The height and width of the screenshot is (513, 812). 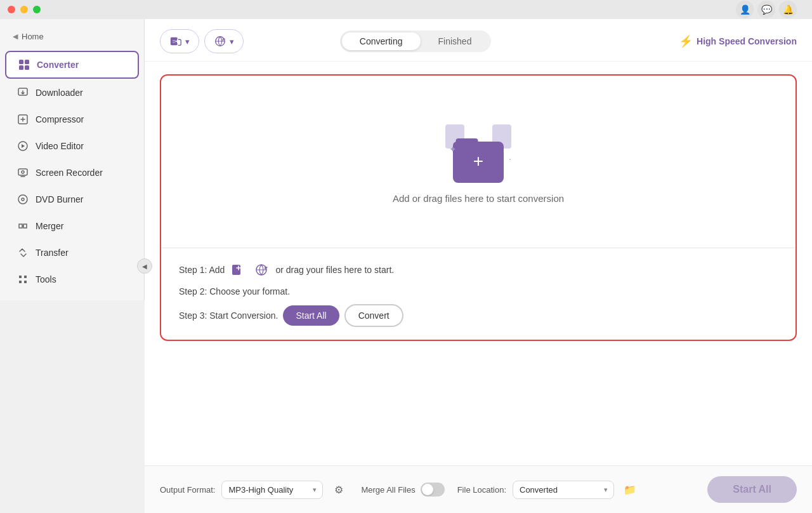 What do you see at coordinates (23, 119) in the screenshot?
I see `compressor-icon` at bounding box center [23, 119].